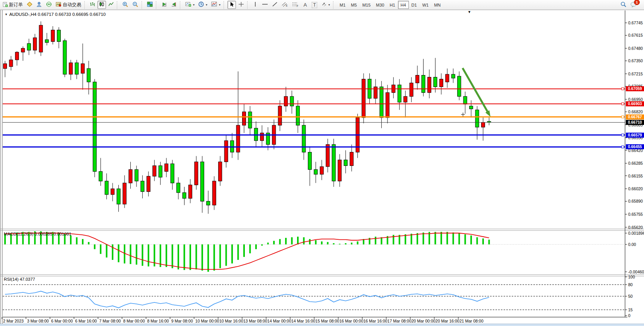  Describe the element at coordinates (380, 5) in the screenshot. I see `timeframe-button-m30: M30` at that location.